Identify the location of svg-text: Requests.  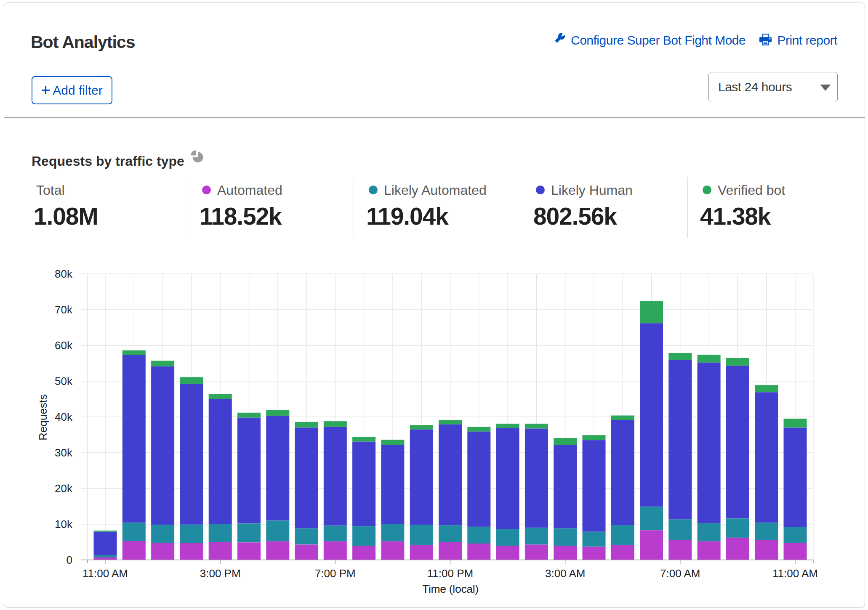
(43, 417).